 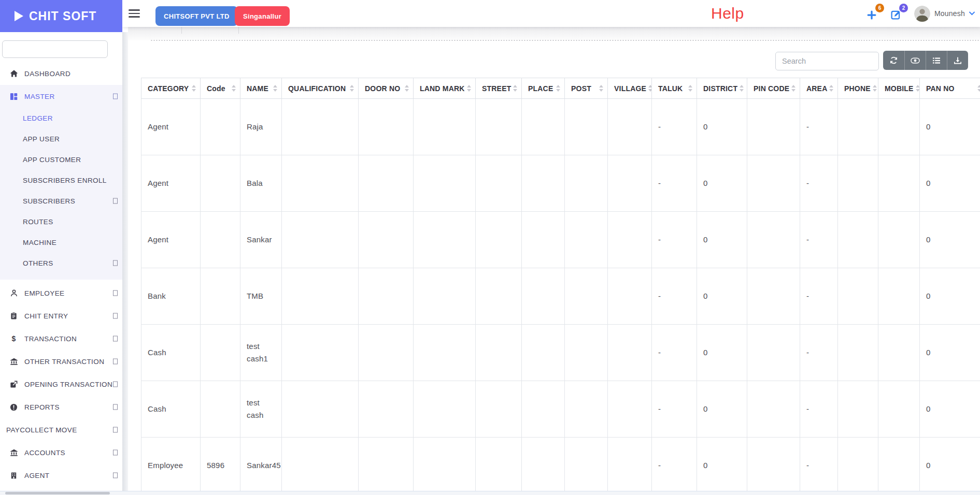 I want to click on menu-toggle-icon, so click(x=135, y=13).